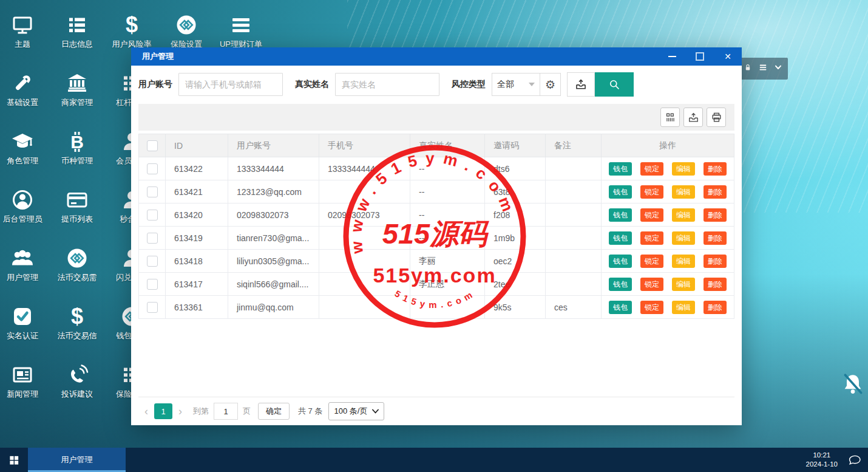  What do you see at coordinates (25, 386) in the screenshot?
I see `desktop-icon: 新闻管理` at bounding box center [25, 386].